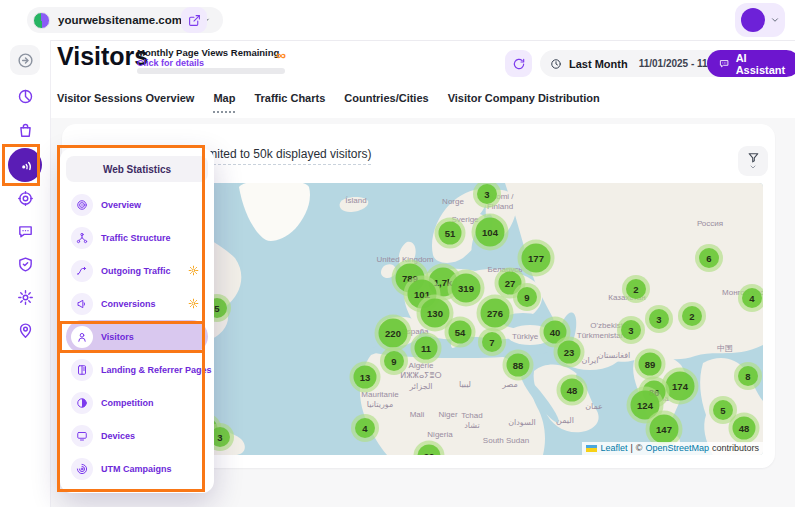 This screenshot has width=795, height=507. I want to click on settings-icon, so click(26, 298).